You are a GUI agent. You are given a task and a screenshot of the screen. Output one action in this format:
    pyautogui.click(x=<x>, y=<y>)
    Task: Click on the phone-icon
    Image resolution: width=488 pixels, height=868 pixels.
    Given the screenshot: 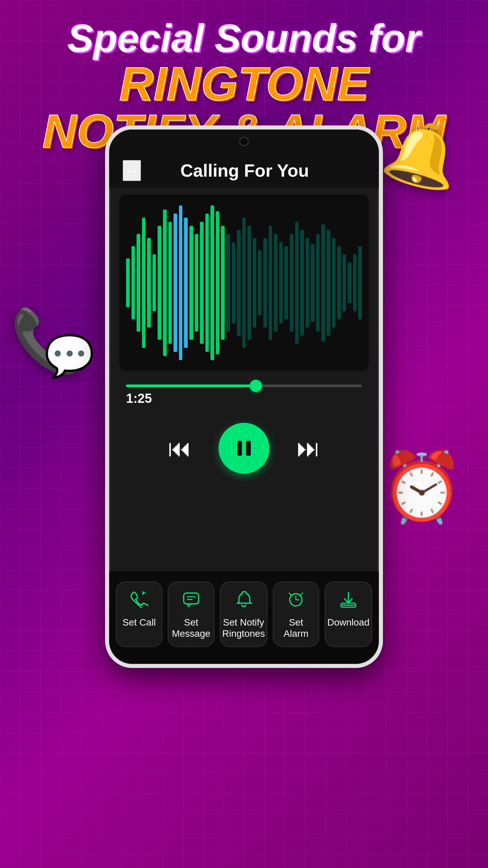 What is the action you would take?
    pyautogui.click(x=139, y=601)
    